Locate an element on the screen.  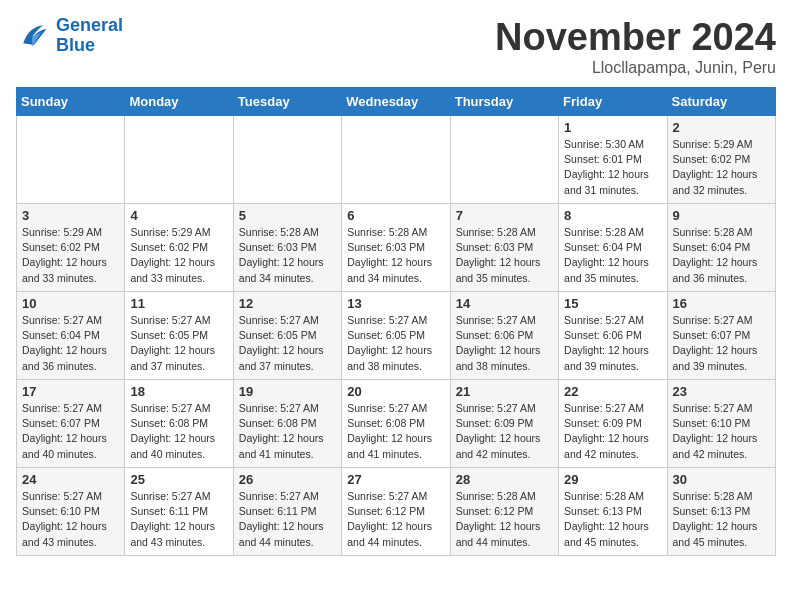
day-number: 5 is located at coordinates (288, 216).